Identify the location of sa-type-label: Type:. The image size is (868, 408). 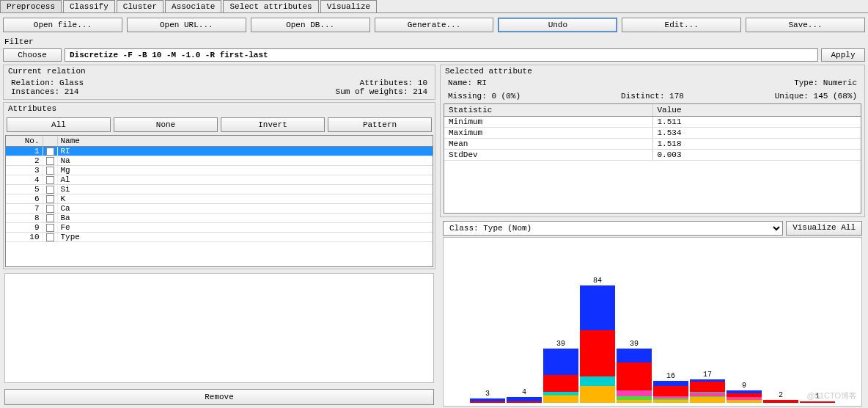
(806, 83).